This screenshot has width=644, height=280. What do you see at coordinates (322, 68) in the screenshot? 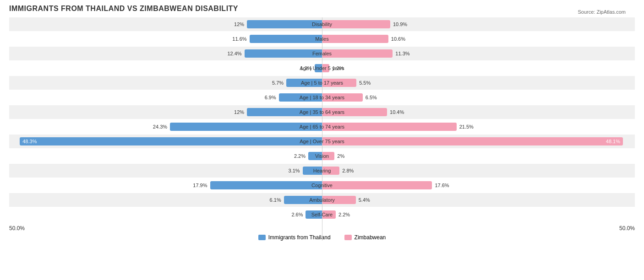
I see `bar-label: Age | Under 5 years` at bounding box center [322, 68].